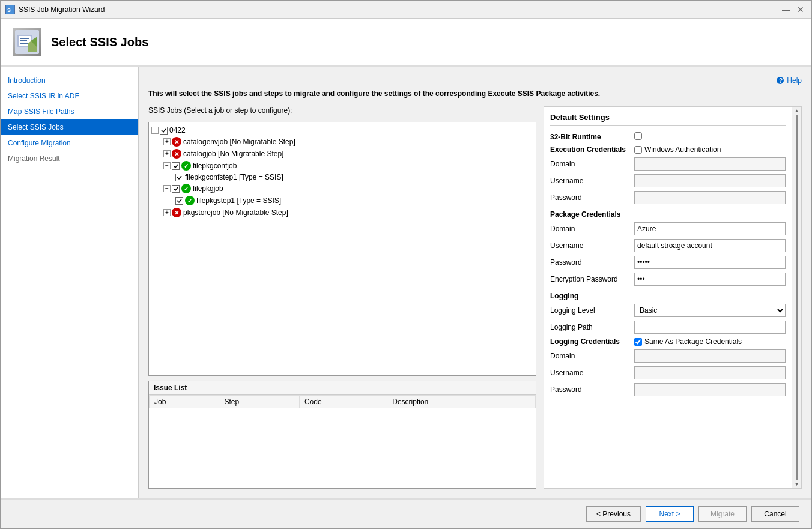 The image size is (812, 529). Describe the element at coordinates (234, 177) in the screenshot. I see `tree-label: filepkgconfstep1 [Type = SSIS]` at that location.